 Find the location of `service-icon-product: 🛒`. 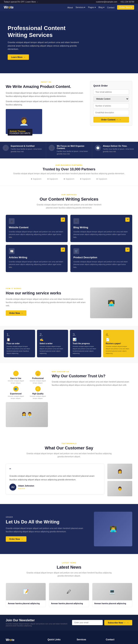

service-icon-product: 🛒 is located at coordinates (76, 251).